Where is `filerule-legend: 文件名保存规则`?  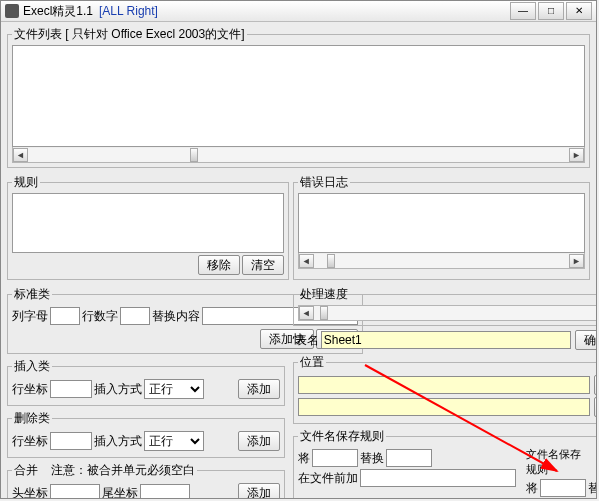
filerule-legend: 文件名保存规则 is located at coordinates (342, 436).